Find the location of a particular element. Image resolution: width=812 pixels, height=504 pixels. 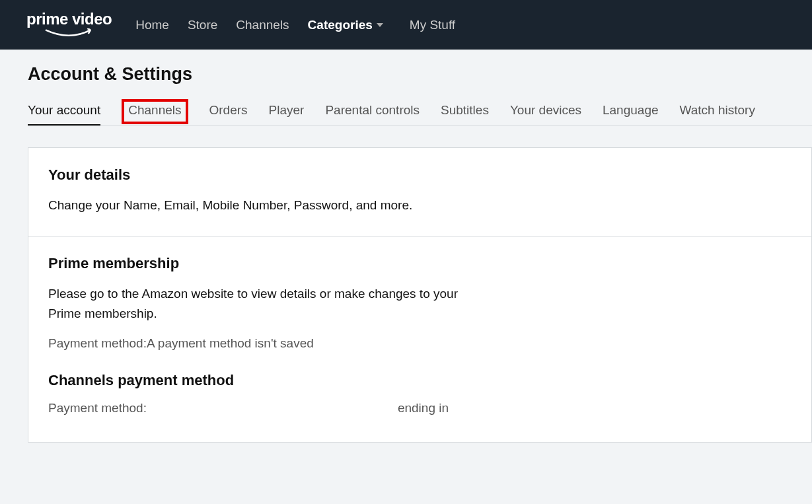

tab-player: Player is located at coordinates (287, 114).